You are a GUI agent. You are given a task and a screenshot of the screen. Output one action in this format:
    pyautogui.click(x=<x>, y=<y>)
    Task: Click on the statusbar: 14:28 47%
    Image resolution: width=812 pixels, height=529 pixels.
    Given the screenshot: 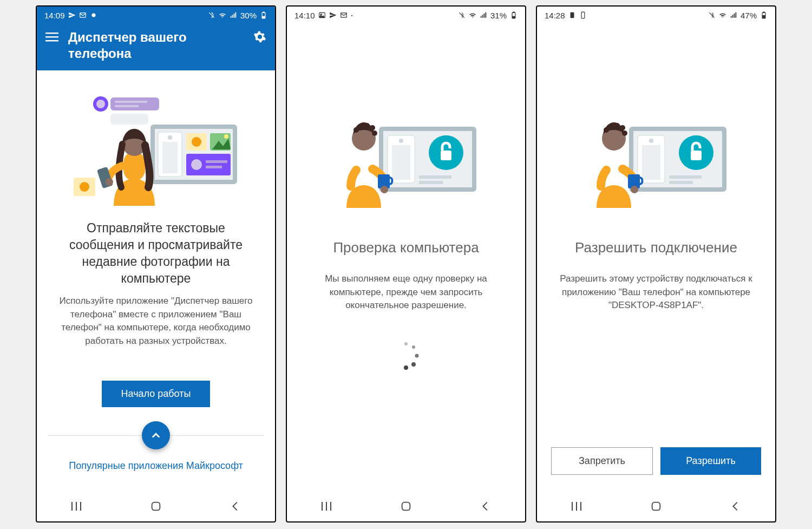 What is the action you would take?
    pyautogui.click(x=656, y=15)
    